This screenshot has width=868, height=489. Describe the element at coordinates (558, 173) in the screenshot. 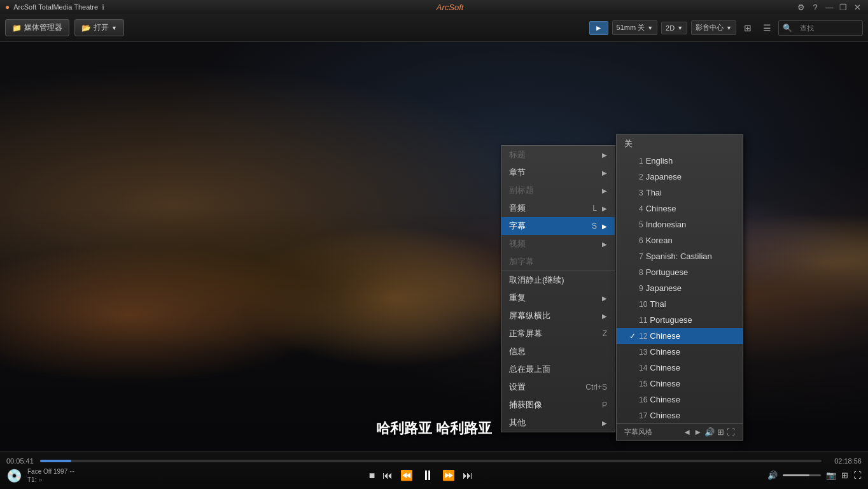

I see `menu-item-chapters: 章节 ▶` at that location.